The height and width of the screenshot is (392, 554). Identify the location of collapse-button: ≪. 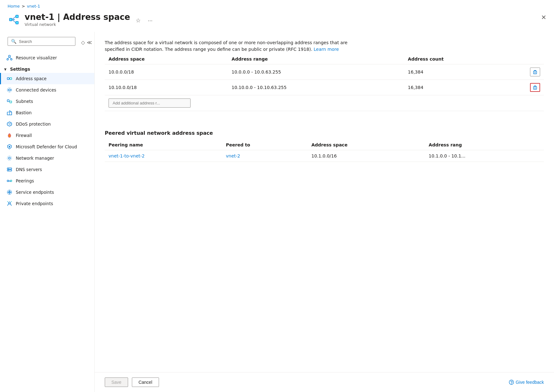
(90, 42).